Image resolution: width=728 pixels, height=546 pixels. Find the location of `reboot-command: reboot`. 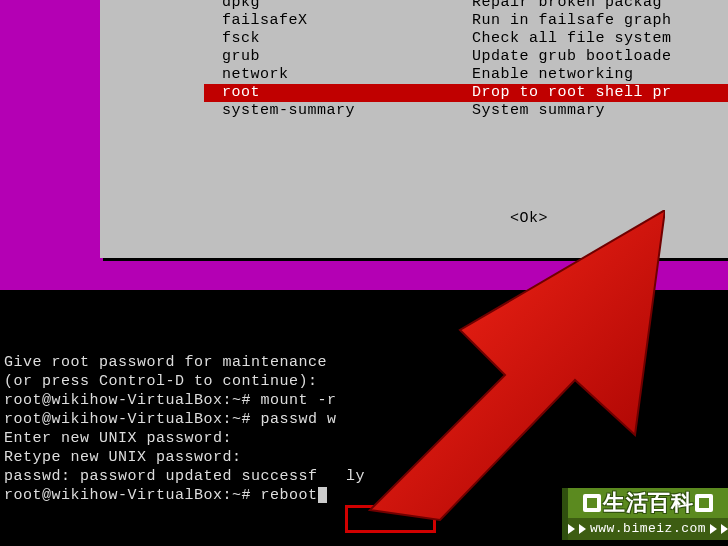

reboot-command: reboot is located at coordinates (290, 496).